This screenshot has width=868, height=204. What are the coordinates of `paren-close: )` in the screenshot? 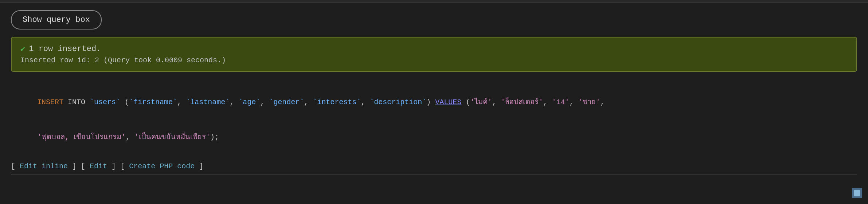 It's located at (431, 102).